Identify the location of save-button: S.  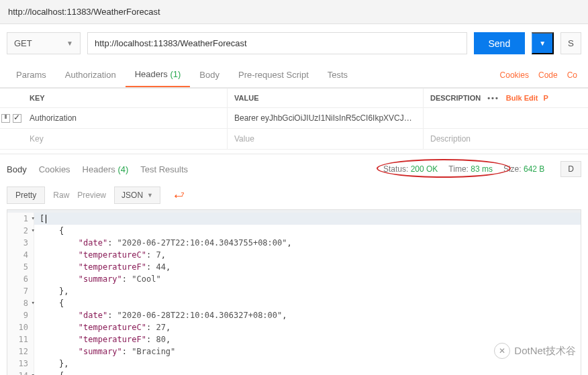
(571, 43).